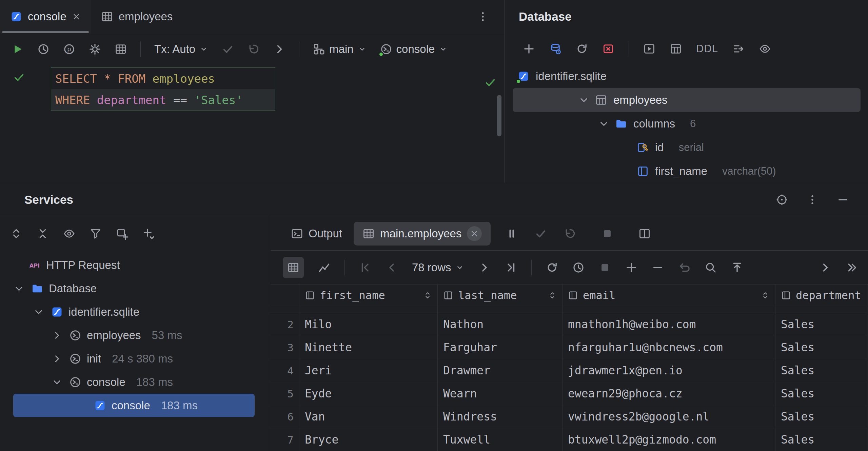 This screenshot has height=451, width=868. What do you see at coordinates (511, 268) in the screenshot?
I see `last-page-icon` at bounding box center [511, 268].